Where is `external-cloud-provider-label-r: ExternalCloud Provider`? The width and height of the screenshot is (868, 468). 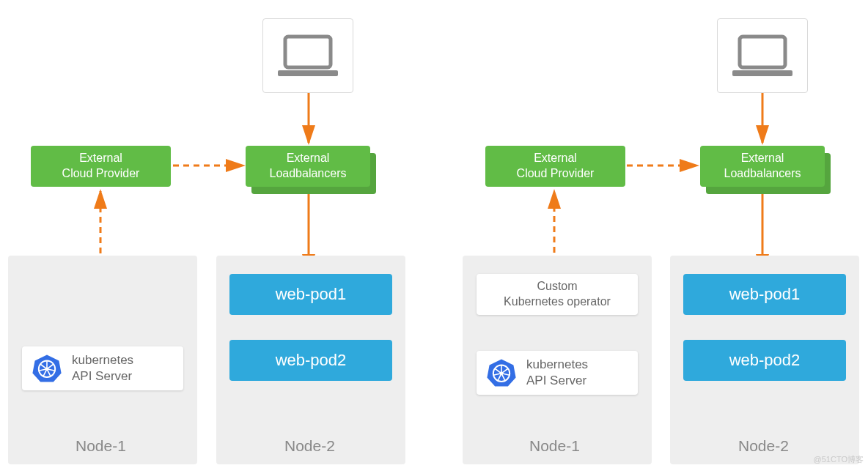 external-cloud-provider-label-r: ExternalCloud Provider is located at coordinates (556, 166).